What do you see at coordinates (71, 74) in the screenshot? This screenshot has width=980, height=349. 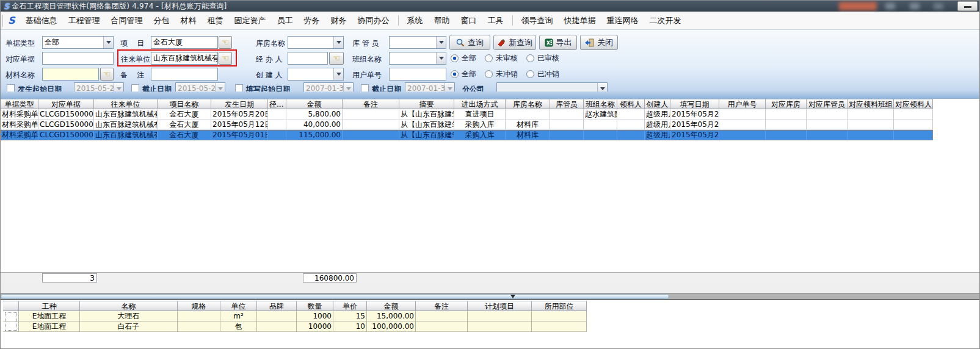 I see `material-input` at bounding box center [71, 74].